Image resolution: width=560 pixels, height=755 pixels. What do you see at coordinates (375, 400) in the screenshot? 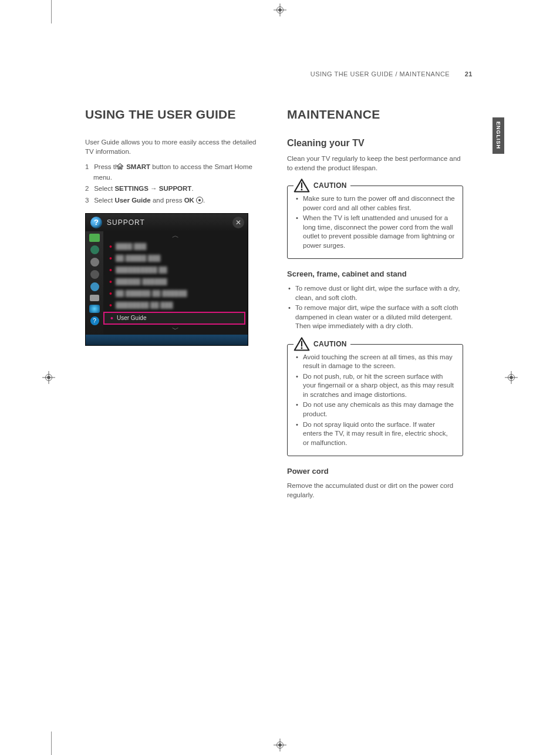
I see `caution-box-2: CAUTION Avoid touching the screen at all…` at bounding box center [375, 400].